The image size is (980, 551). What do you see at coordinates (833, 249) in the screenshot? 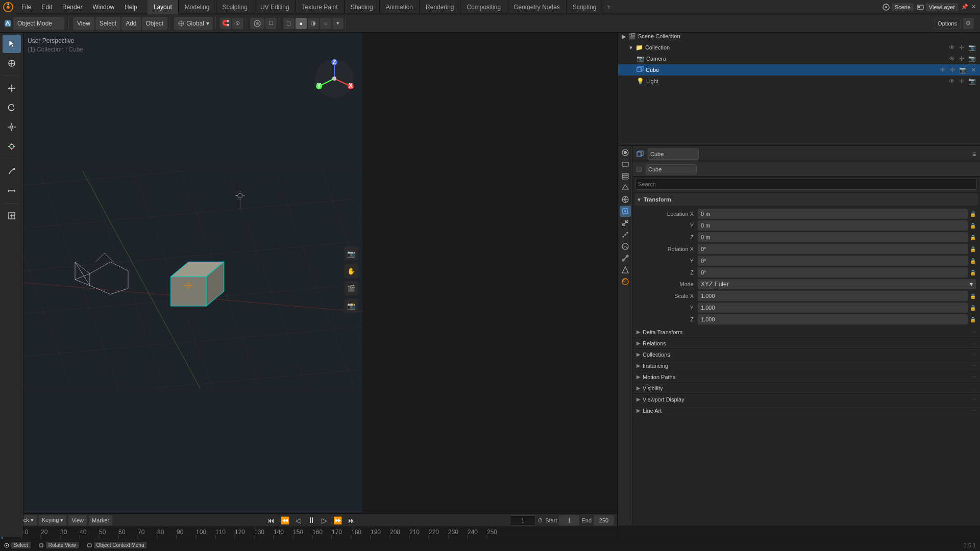
I see `rotation-x-value: 0°` at bounding box center [833, 249].